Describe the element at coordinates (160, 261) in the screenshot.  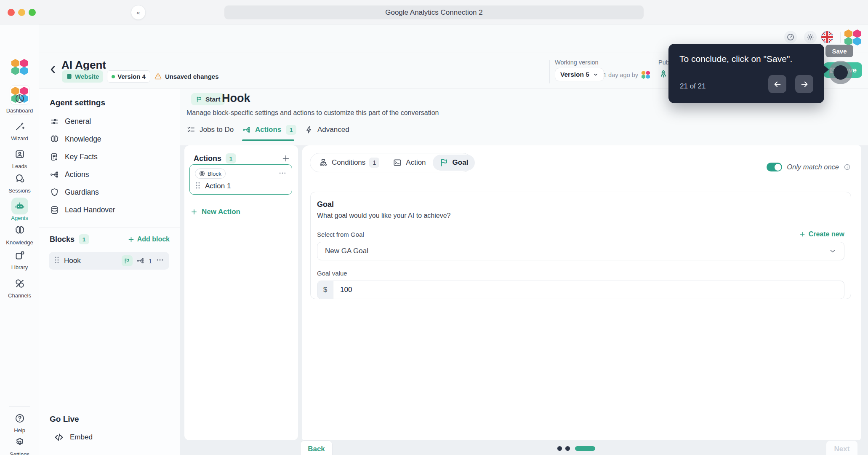
I see `more-options-icon` at that location.